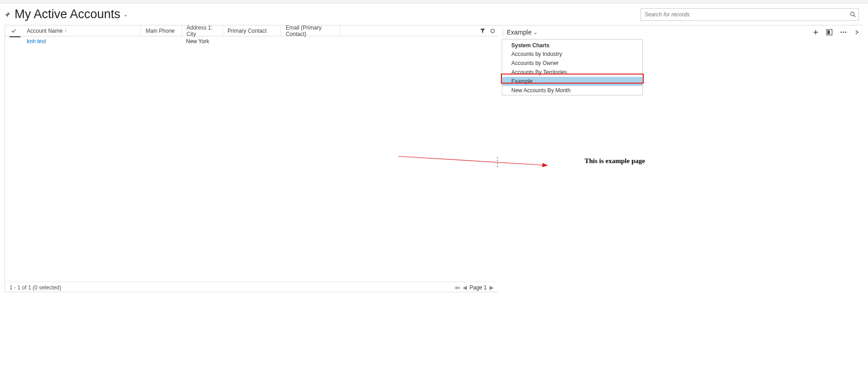 The height and width of the screenshot is (373, 868). What do you see at coordinates (572, 72) in the screenshot?
I see `chart-option-accounts-by-territories: Accounts By Territories` at bounding box center [572, 72].